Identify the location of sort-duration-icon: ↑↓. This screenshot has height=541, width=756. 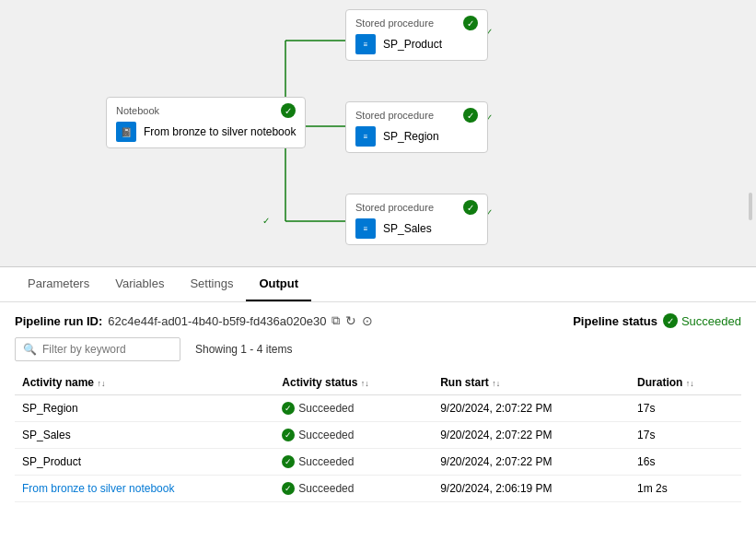
(691, 383).